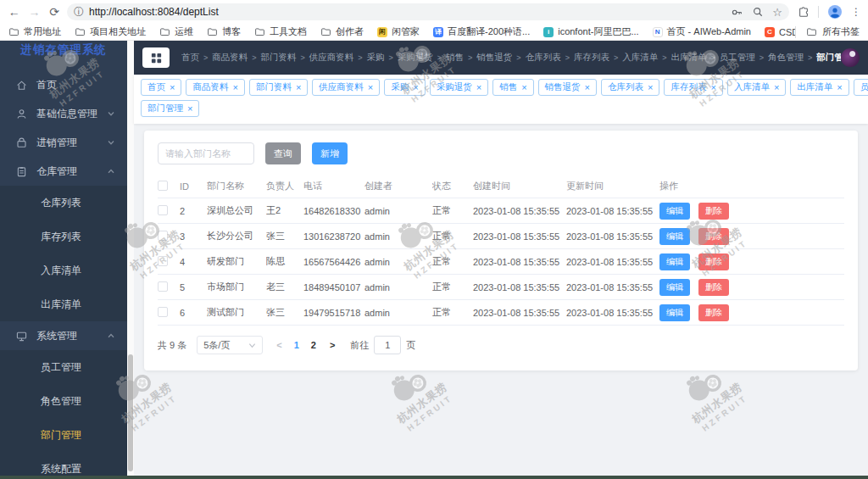 Image resolution: width=868 pixels, height=479 pixels. Describe the element at coordinates (156, 58) in the screenshot. I see `sidebar-toggle-button` at that location.